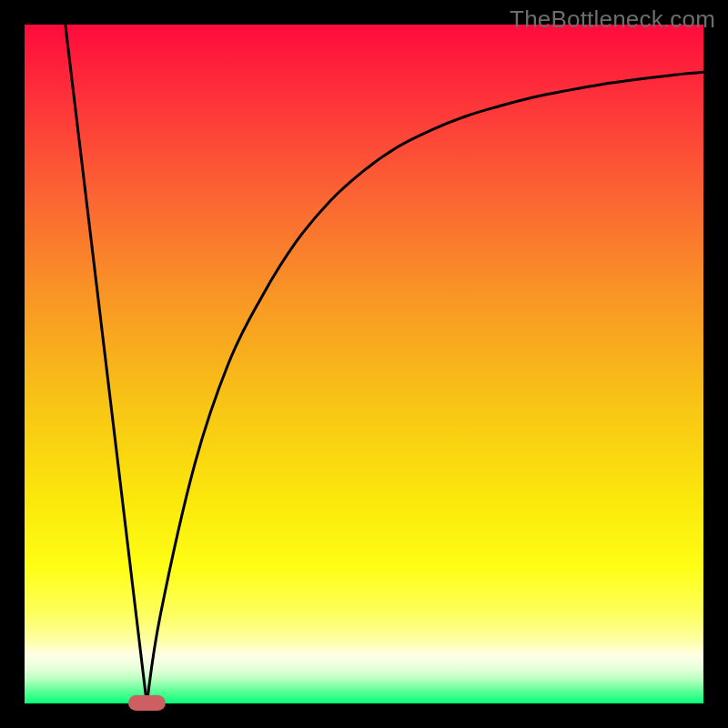 Image resolution: width=728 pixels, height=728 pixels. Describe the element at coordinates (612, 20) in the screenshot. I see `watermark-text: TheBottleneck.com` at that location.